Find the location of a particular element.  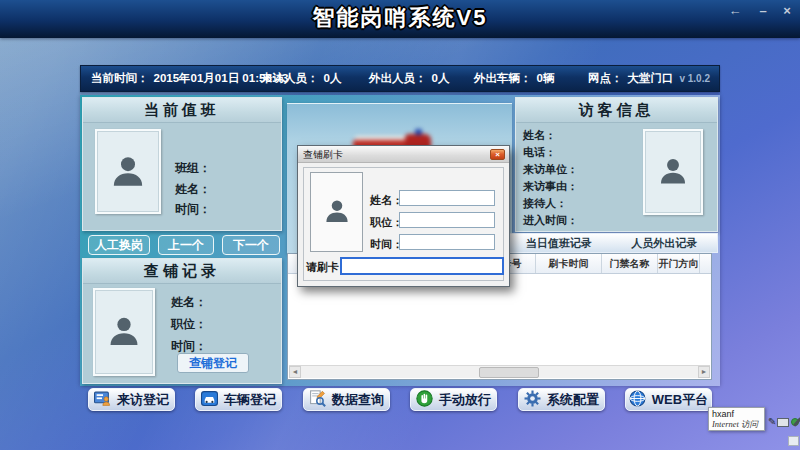

version-text: v 1.0.2 is located at coordinates (694, 78).